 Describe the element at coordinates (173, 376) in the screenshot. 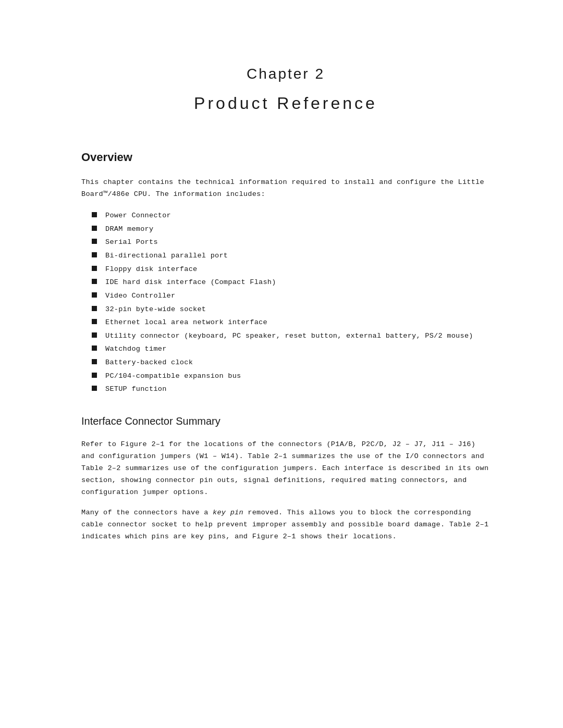

I see `list-item-text: PC/104-compatible expansion bus` at that location.